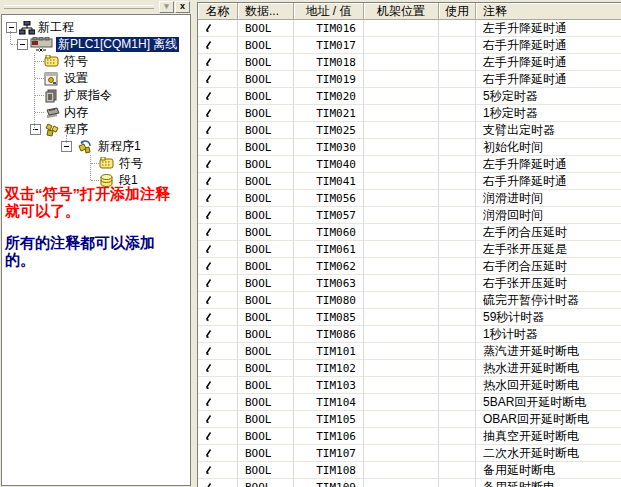 The height and width of the screenshot is (487, 621). Describe the element at coordinates (548, 148) in the screenshot. I see `comment-cell: 初始化时间` at that location.